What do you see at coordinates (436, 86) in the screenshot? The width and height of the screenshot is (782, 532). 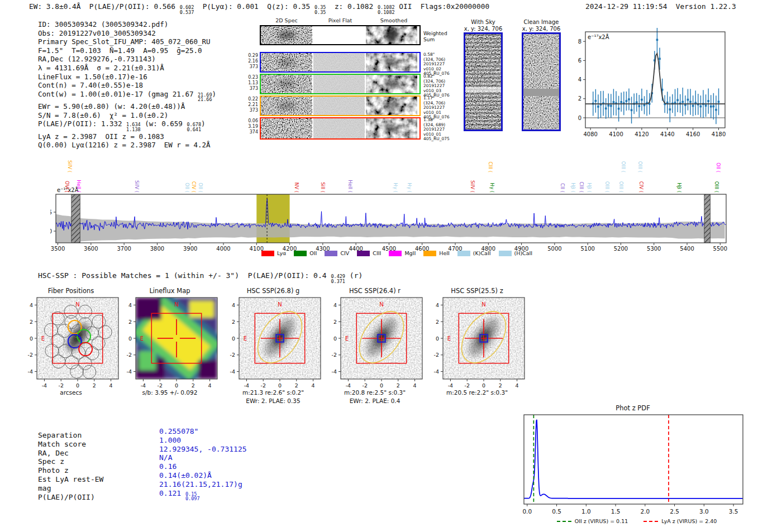 I see `spec2d-row-2-right-label: 0.82" (181, 394) 20191227 v010_03 405_RU…` at bounding box center [436, 86].